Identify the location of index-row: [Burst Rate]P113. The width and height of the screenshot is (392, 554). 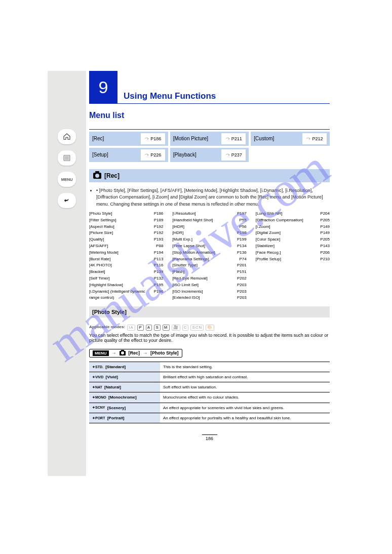
(126, 259).